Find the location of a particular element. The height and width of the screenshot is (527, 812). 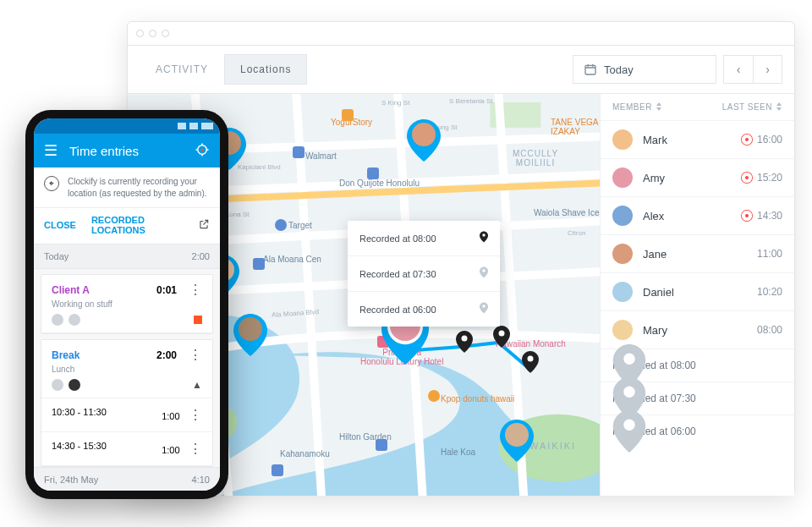

entry-subtitle: Lunch is located at coordinates (127, 369).